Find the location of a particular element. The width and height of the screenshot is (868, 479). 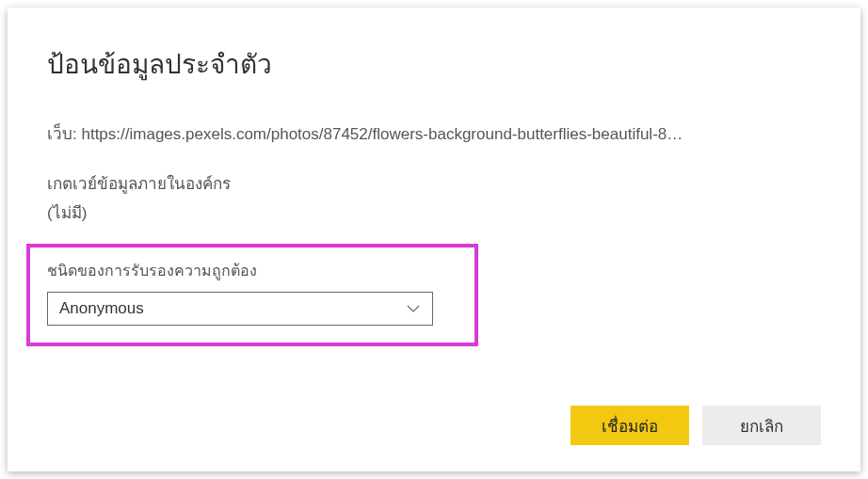

auth-highlight-box: ชนิดของการรับรองความถูกต้อง Anonymous is located at coordinates (252, 295).